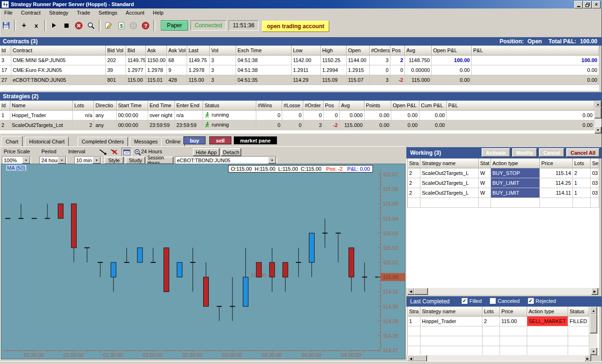 The height and width of the screenshot is (364, 602). I want to click on column-header: Points, so click(378, 105).